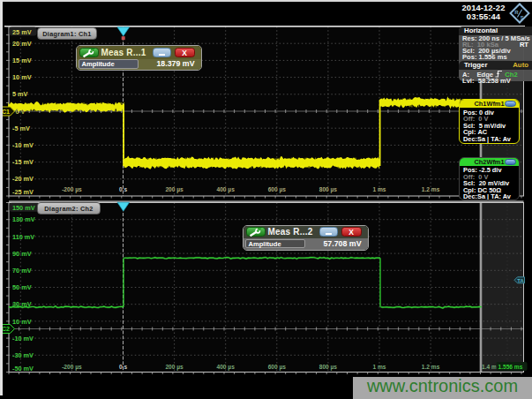 The height and width of the screenshot is (399, 532). Describe the element at coordinates (23, 369) in the screenshot. I see `svg-text: -50 mV` at that location.